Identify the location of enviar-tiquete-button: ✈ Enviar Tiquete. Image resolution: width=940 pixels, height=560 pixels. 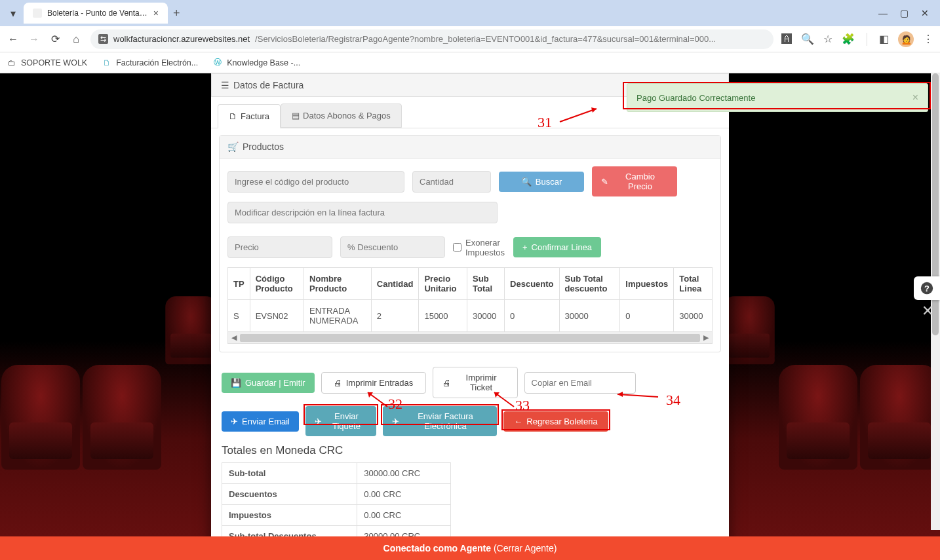
(341, 421).